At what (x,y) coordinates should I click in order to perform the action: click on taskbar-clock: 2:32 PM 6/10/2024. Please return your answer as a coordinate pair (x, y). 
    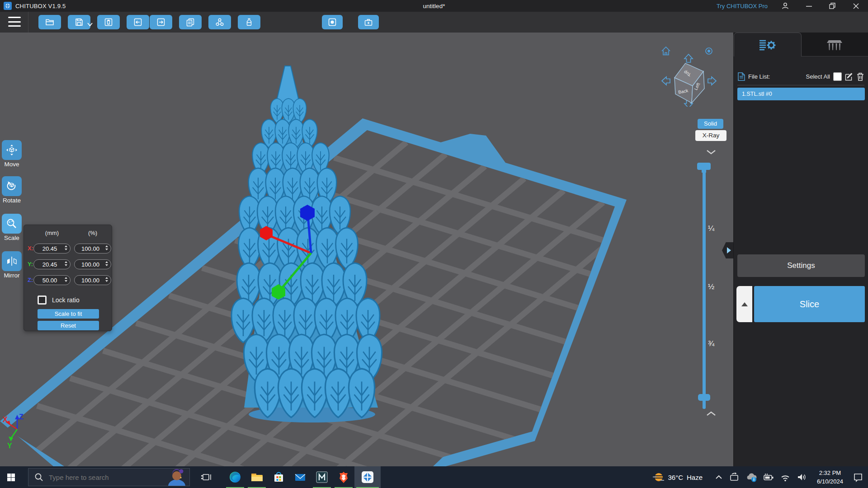
    Looking at the image, I should click on (830, 477).